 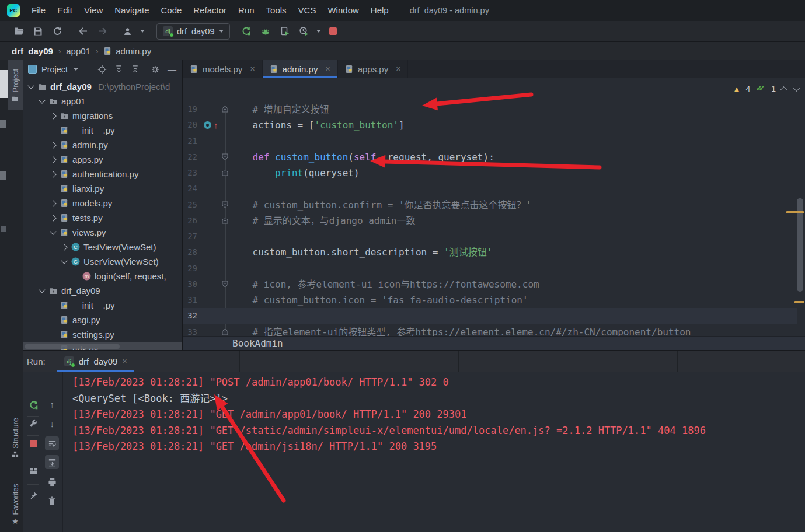 What do you see at coordinates (103, 203) in the screenshot?
I see `tree-item-models.py: models.py` at bounding box center [103, 203].